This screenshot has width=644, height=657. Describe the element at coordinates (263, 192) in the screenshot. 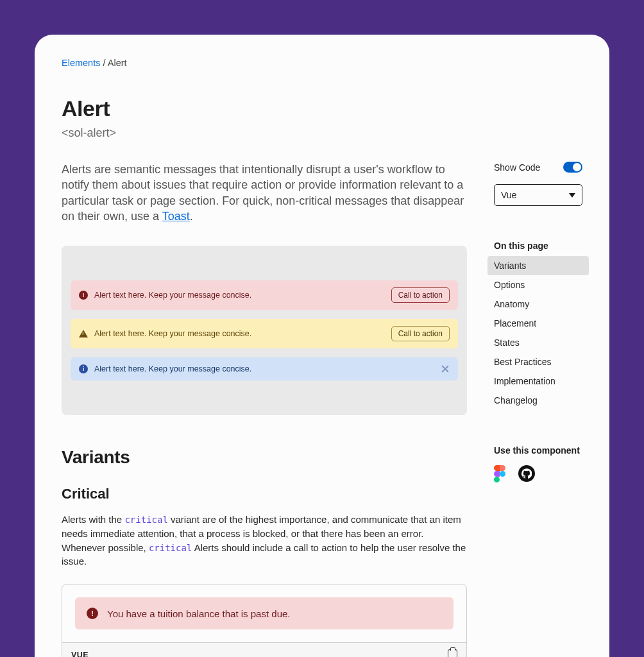

I see `lead-text: Alerts are semantic messages that intent…` at that location.